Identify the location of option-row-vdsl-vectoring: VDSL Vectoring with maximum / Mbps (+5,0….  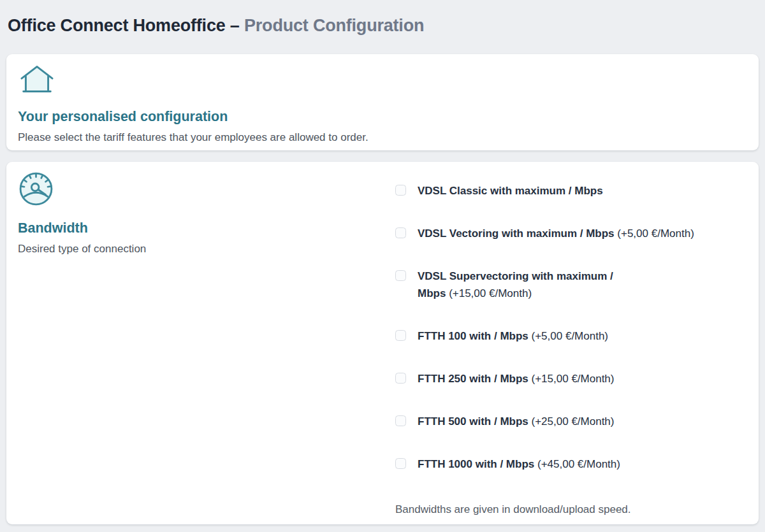
(569, 233).